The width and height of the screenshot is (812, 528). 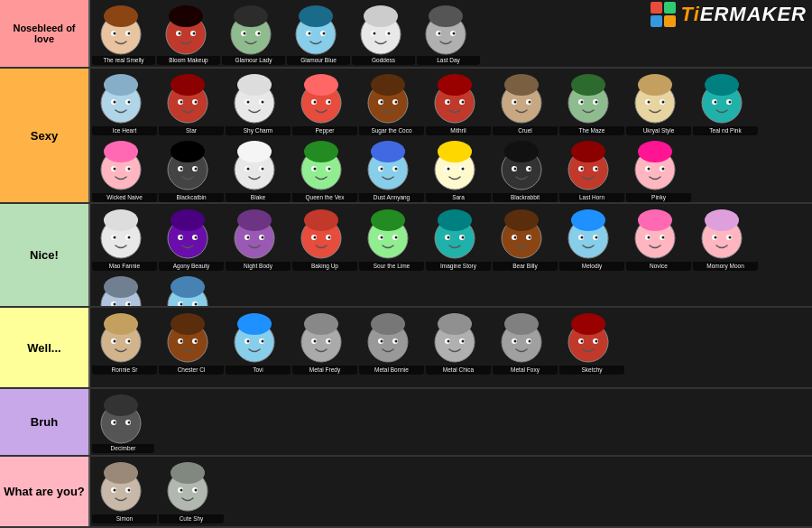 I want to click on tier-item: Ronnie Sr, so click(x=125, y=342).